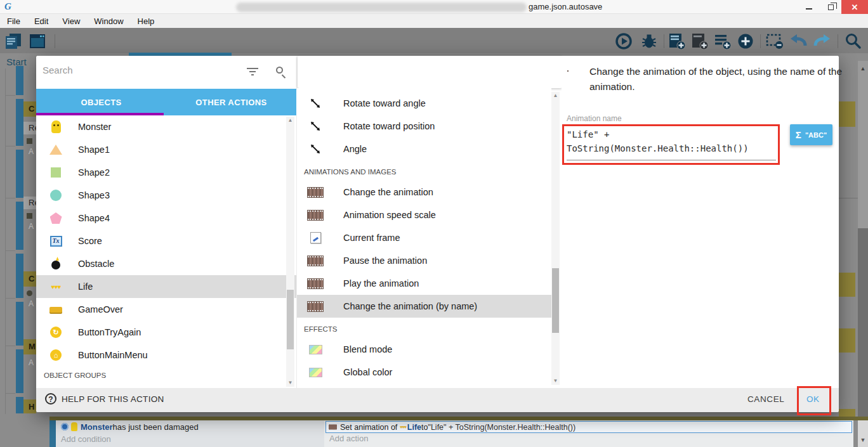 This screenshot has height=447, width=868. What do you see at coordinates (811, 134) in the screenshot?
I see `expression-builder-button: Σ "ABC"` at bounding box center [811, 134].